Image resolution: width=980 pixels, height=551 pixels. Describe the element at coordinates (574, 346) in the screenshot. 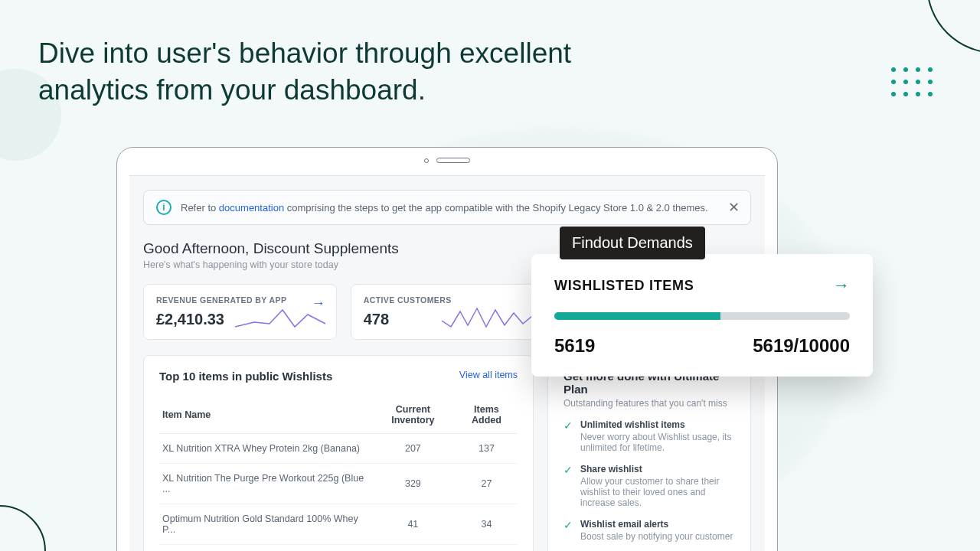

I see `wishlist-count: 5619` at that location.